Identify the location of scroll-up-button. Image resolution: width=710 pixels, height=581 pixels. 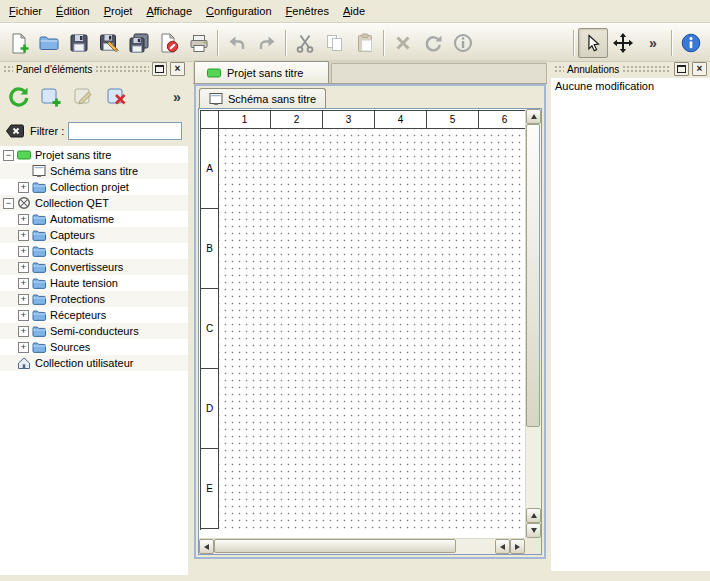
(534, 116).